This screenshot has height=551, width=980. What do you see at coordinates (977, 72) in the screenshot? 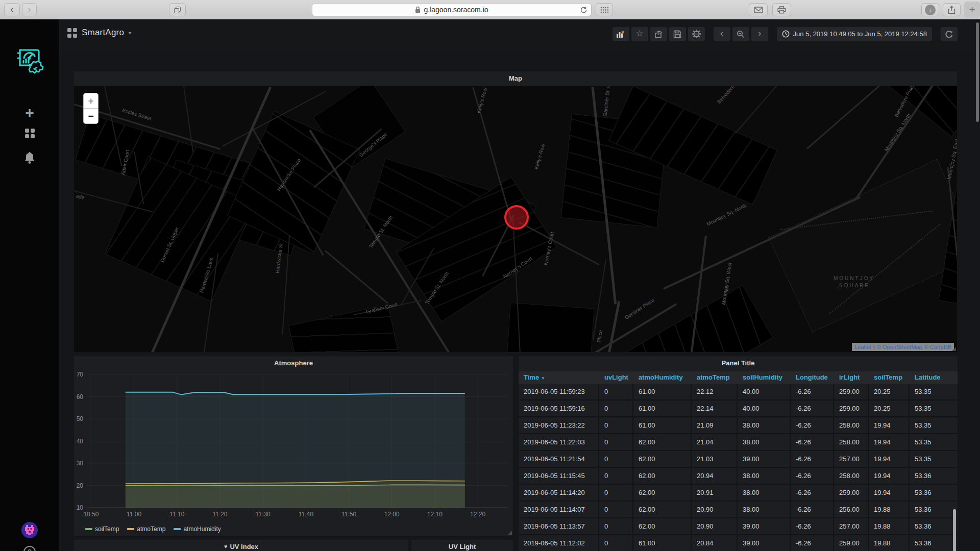
I see `page-scrollbar` at bounding box center [977, 72].